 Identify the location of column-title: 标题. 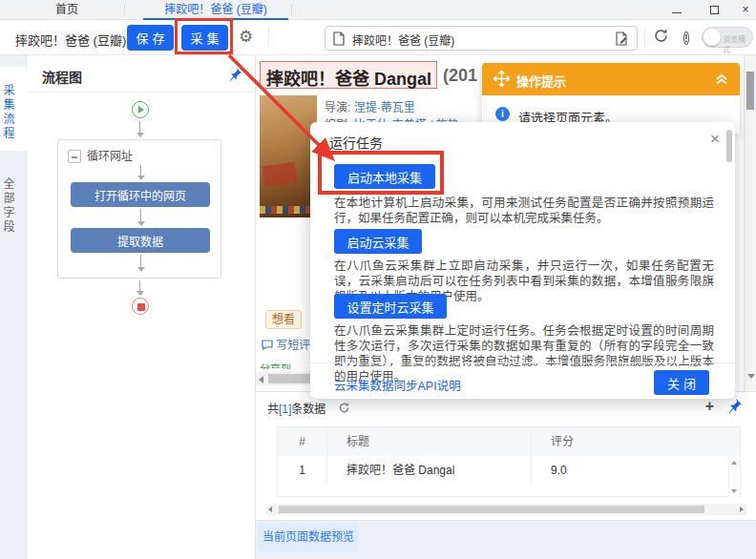
(430, 442).